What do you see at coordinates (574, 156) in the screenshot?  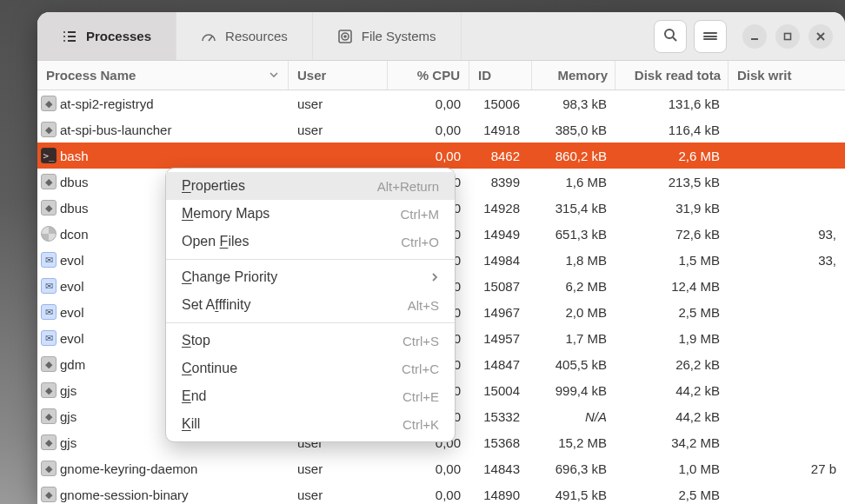 I see `cell-memory: 860,2 kB` at bounding box center [574, 156].